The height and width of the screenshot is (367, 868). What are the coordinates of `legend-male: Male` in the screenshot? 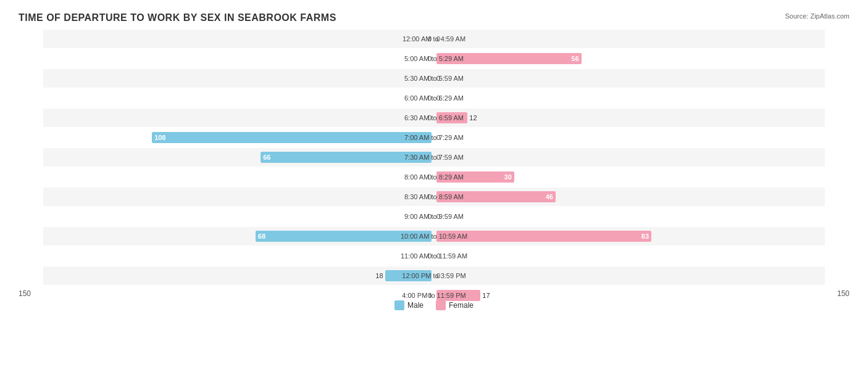 It's located at (409, 305).